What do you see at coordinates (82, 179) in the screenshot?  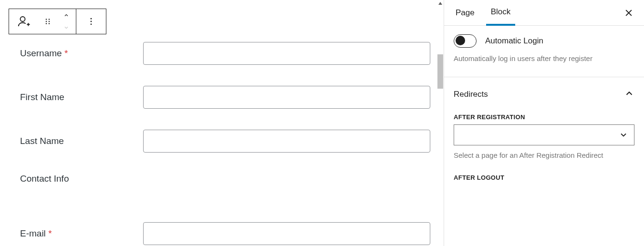 I see `section-label-contact-info: Contact Info` at bounding box center [82, 179].